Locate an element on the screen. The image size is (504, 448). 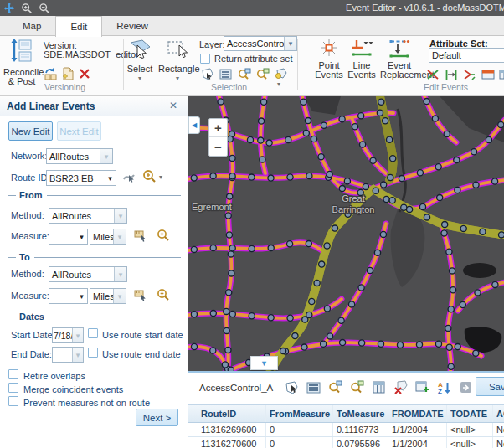
layer-combobox: AccessControl_A is located at coordinates (260, 44).